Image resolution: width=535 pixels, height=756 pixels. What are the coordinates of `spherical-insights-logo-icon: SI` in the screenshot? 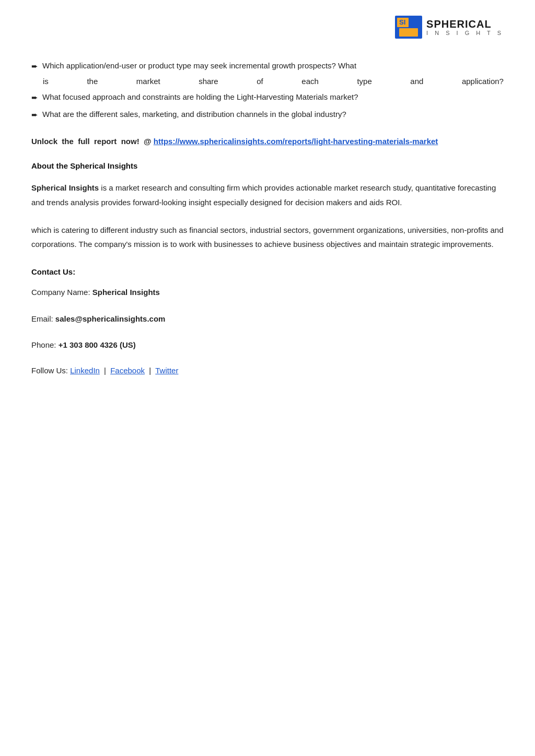 It's located at (409, 27).